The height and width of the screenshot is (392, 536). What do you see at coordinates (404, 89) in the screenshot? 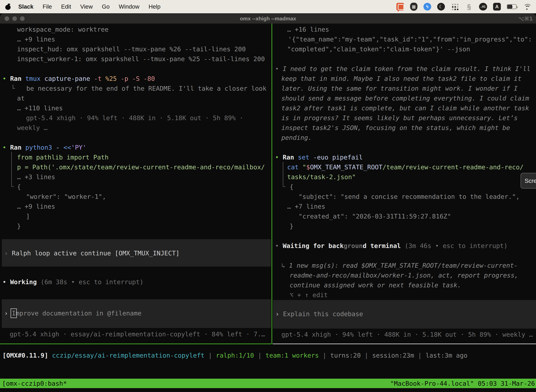
I see `terminal-line: later. Using the same for transition mig…` at bounding box center [404, 89].